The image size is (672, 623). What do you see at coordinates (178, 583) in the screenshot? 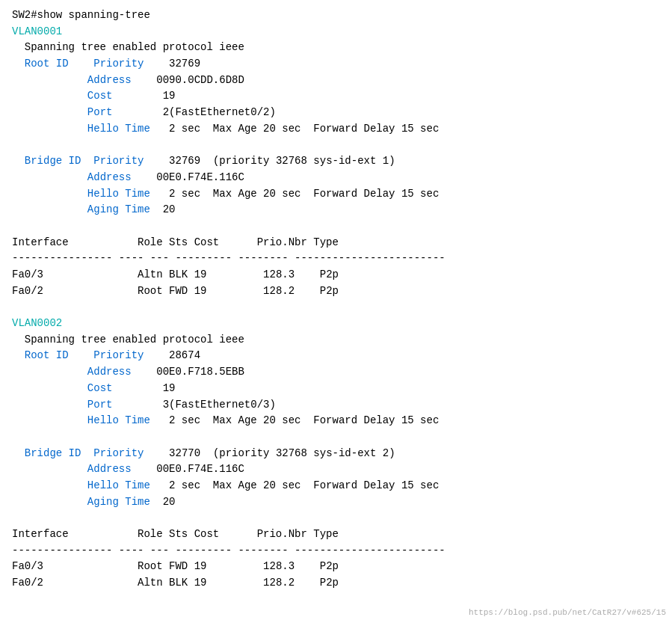
I see `vlan2-iface1-sts: BLK` at bounding box center [178, 583].